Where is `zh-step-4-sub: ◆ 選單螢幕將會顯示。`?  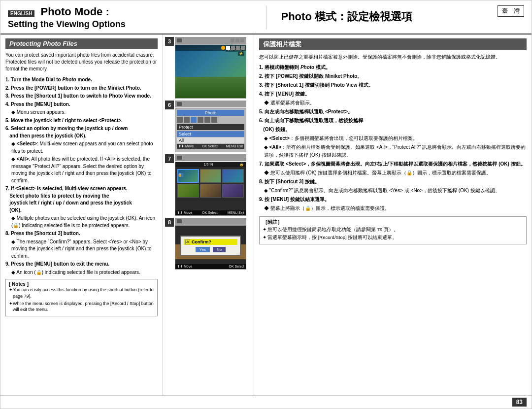
zh-step-4-sub: ◆ 選單螢幕將會顯示。 is located at coordinates (393, 103).